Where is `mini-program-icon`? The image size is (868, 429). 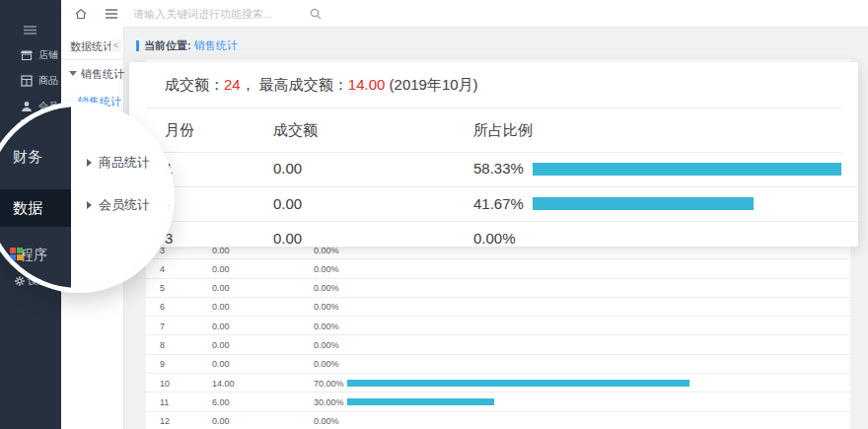
mini-program-icon is located at coordinates (16, 254).